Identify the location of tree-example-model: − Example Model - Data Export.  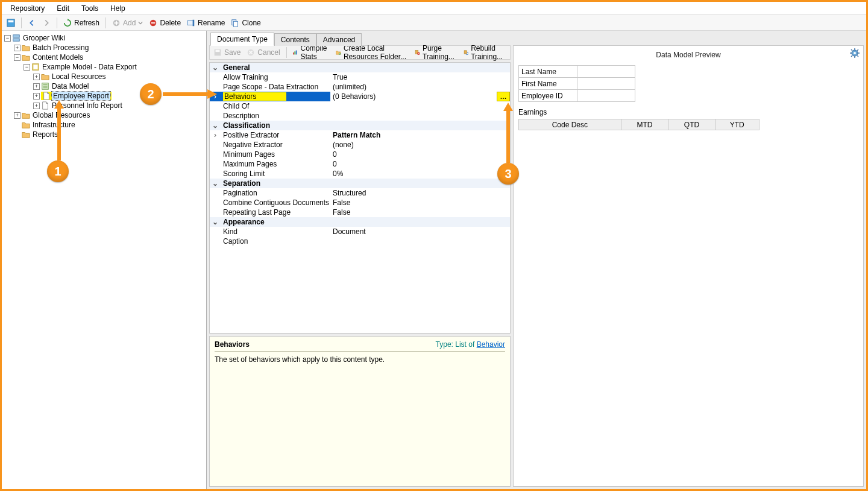
(104, 67).